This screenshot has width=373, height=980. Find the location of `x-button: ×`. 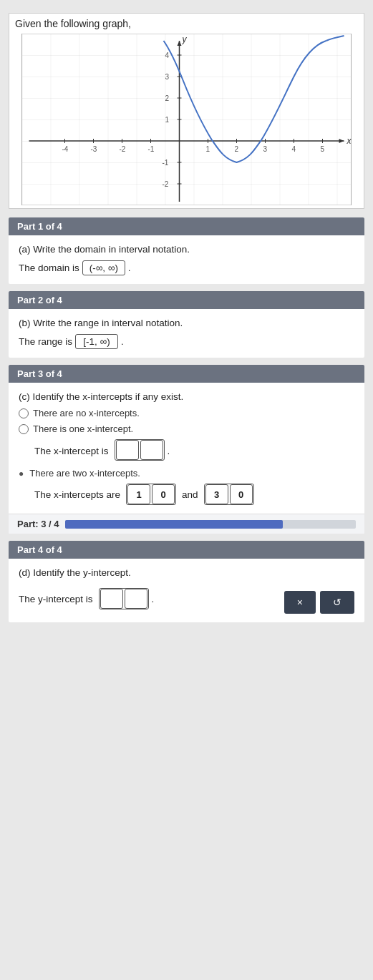

x-button: × is located at coordinates (300, 602).